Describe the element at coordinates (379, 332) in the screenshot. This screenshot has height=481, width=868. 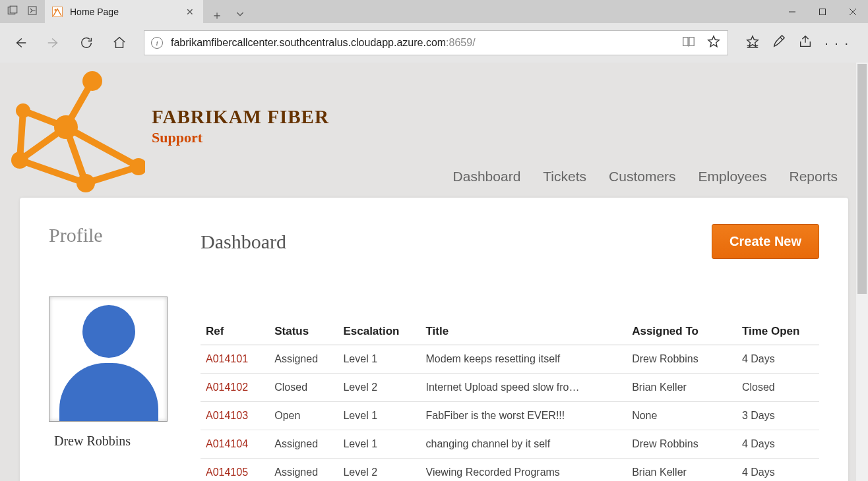
I see `th-escalation: Escalation` at that location.